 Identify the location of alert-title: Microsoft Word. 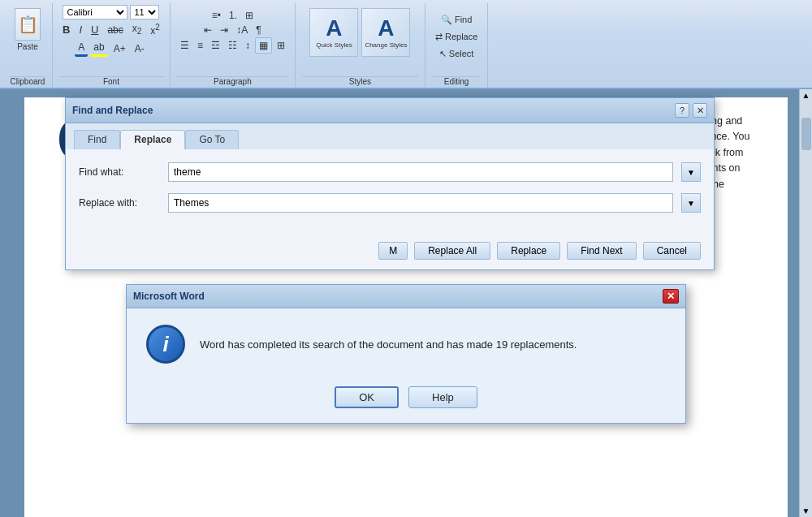
(169, 296).